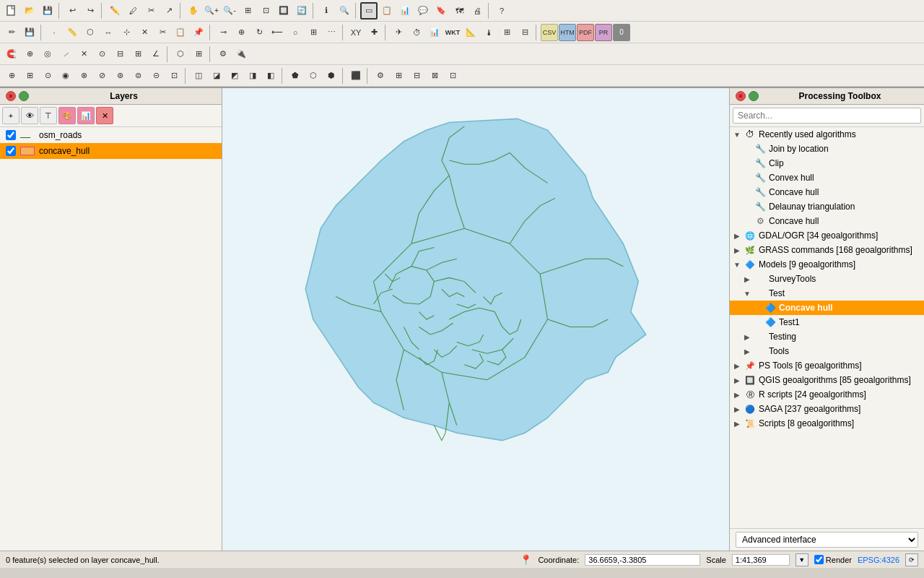  What do you see at coordinates (295, 33) in the screenshot?
I see `add-ring-btn: ○` at bounding box center [295, 33].